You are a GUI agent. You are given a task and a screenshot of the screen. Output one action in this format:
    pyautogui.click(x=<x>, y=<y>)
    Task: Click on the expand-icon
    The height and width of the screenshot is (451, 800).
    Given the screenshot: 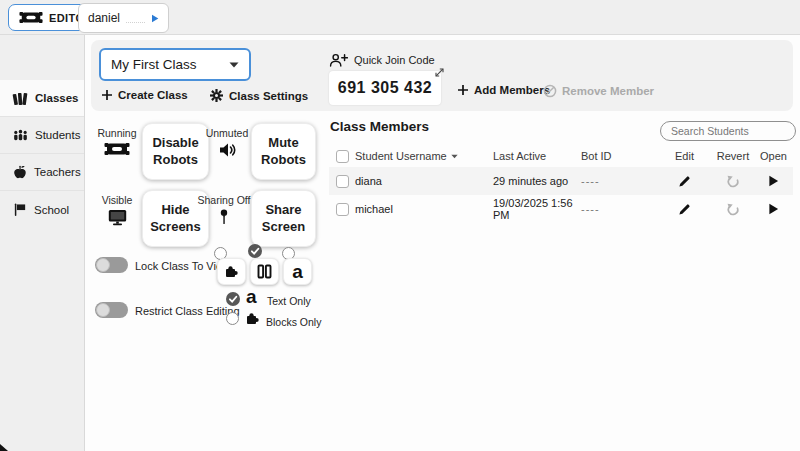 What is the action you would take?
    pyautogui.click(x=440, y=72)
    